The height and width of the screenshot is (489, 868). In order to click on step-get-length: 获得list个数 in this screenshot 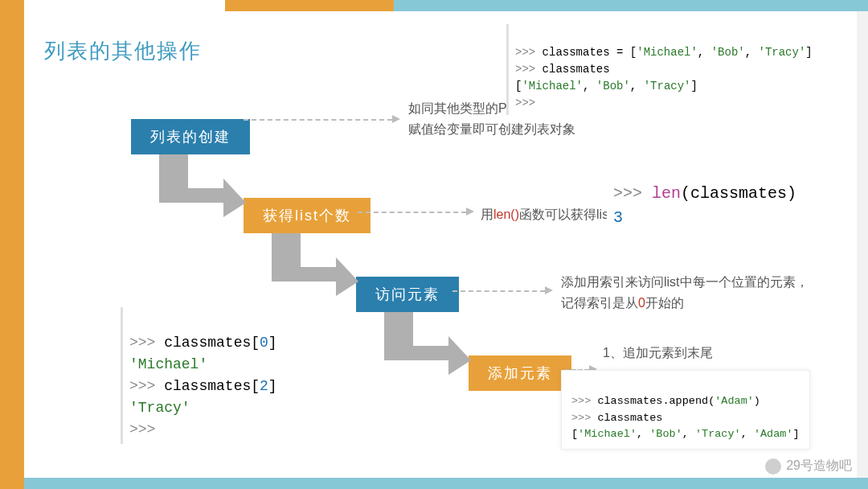, I will do `click(307, 216)`.